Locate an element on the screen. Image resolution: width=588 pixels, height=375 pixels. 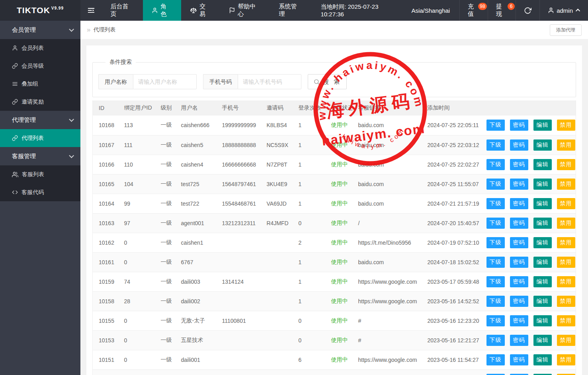
cell-phone is located at coordinates (238, 340).